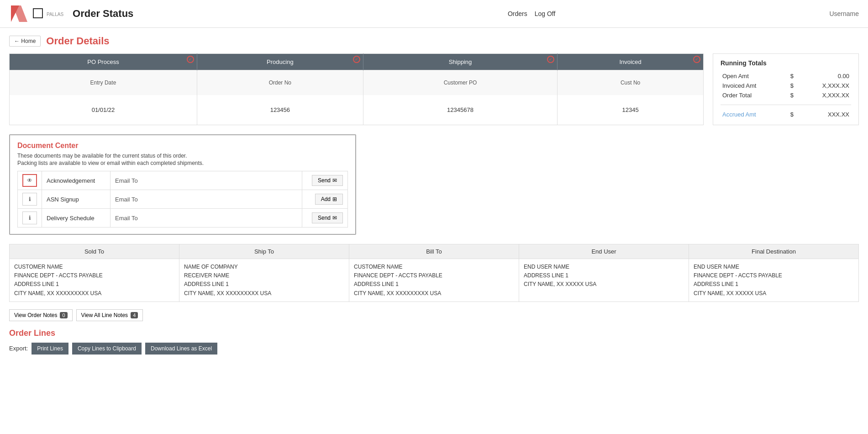 This screenshot has height=434, width=868. I want to click on invoiced-amt-value: X,XXX.XX, so click(824, 86).